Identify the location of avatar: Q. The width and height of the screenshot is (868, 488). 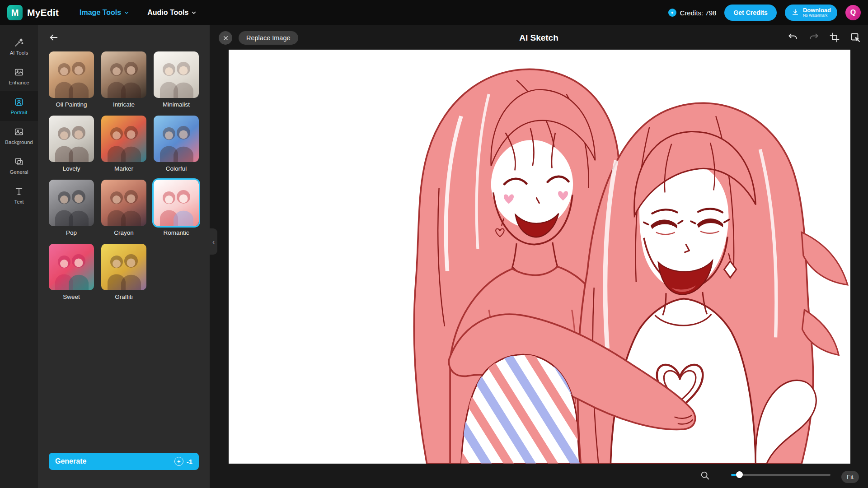
(853, 13).